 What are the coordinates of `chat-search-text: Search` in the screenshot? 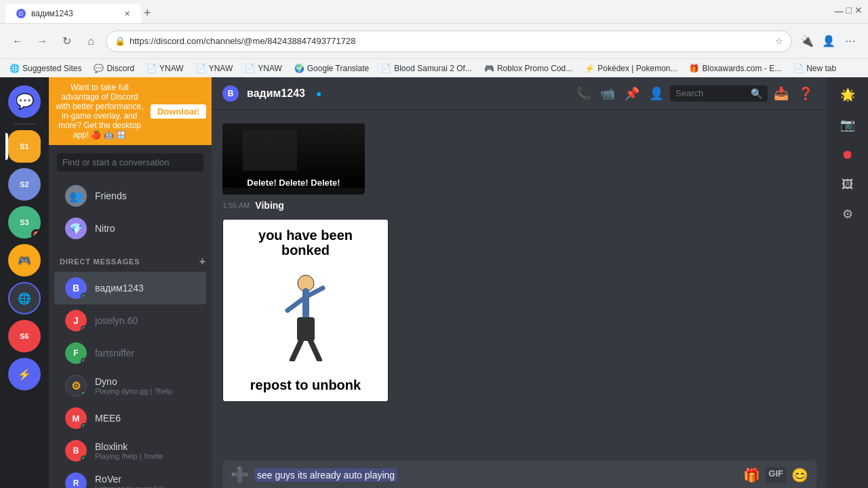 It's located at (711, 94).